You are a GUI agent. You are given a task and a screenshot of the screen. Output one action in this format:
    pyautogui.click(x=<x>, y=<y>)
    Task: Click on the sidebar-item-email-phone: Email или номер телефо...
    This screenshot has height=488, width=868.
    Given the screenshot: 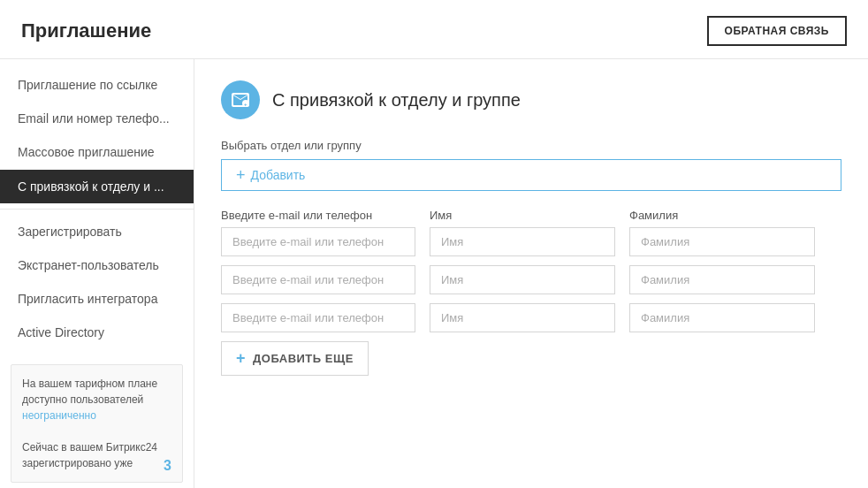 What is the action you would take?
    pyautogui.click(x=97, y=118)
    